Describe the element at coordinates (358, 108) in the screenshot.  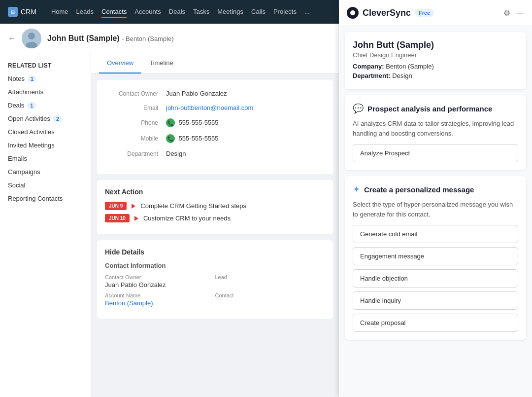
I see `prospect-icon: 💬` at that location.